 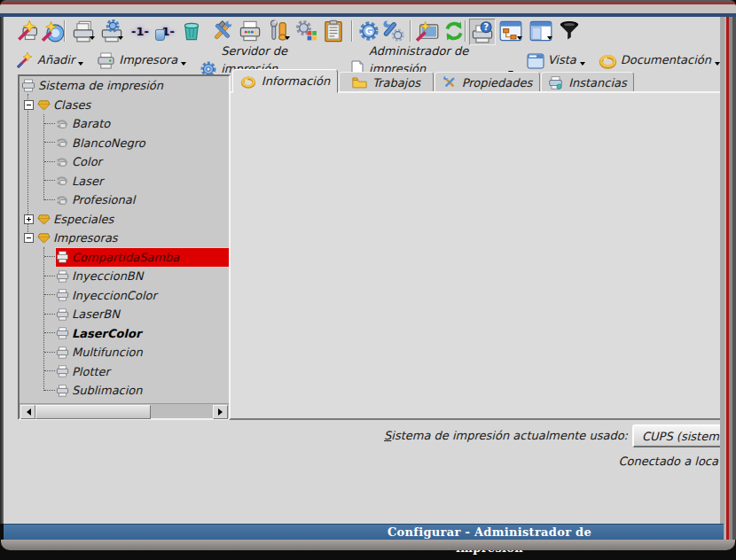 What do you see at coordinates (140, 32) in the screenshot?
I see `minus-one-icon: -1-` at bounding box center [140, 32].